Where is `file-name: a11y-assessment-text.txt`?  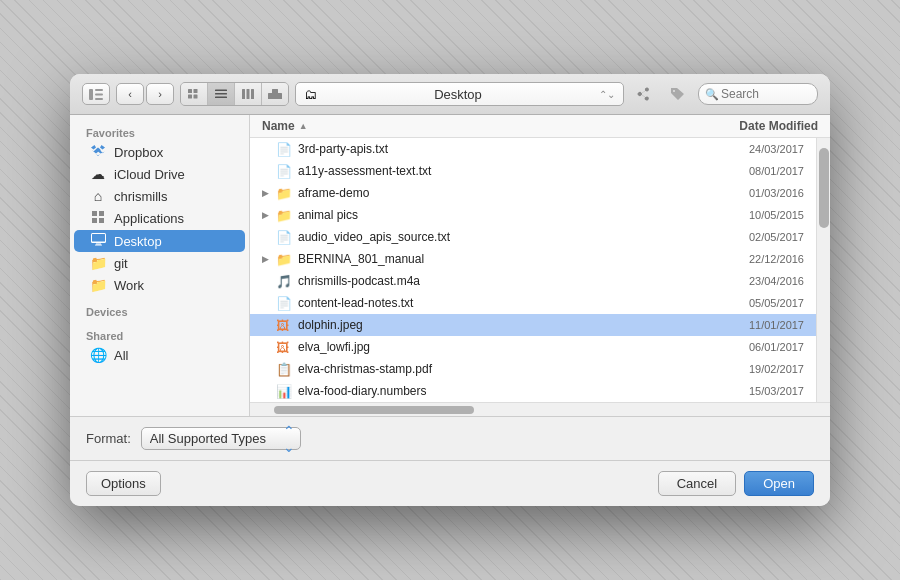
file-name: a11y-assessment-text.txt is located at coordinates (496, 171).